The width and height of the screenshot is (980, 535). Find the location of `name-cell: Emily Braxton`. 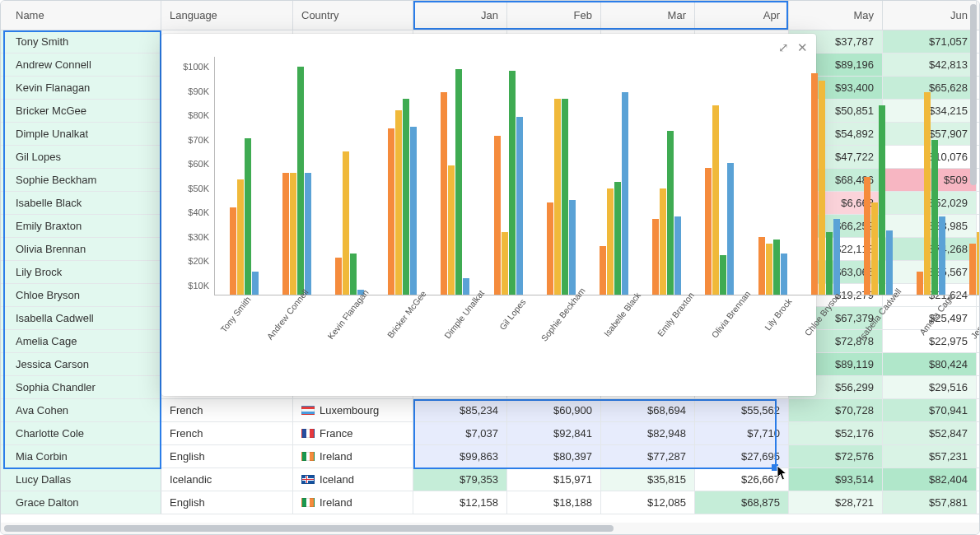

name-cell: Emily Braxton is located at coordinates (81, 226).